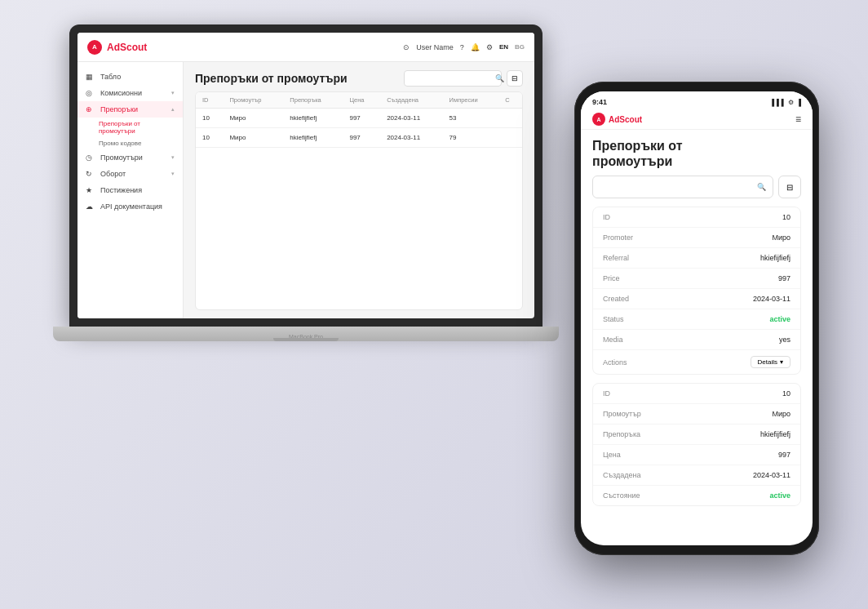 The image size is (868, 609). I want to click on chevron-down-icon: ▾, so click(173, 93).